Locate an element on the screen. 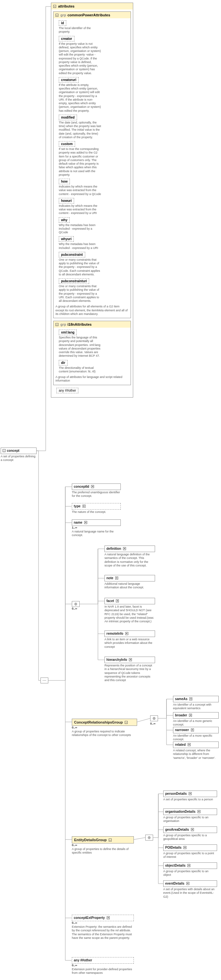 The width and height of the screenshot is (221, 980). element-desc: A group of properties specific to a poin… is located at coordinates (190, 855).